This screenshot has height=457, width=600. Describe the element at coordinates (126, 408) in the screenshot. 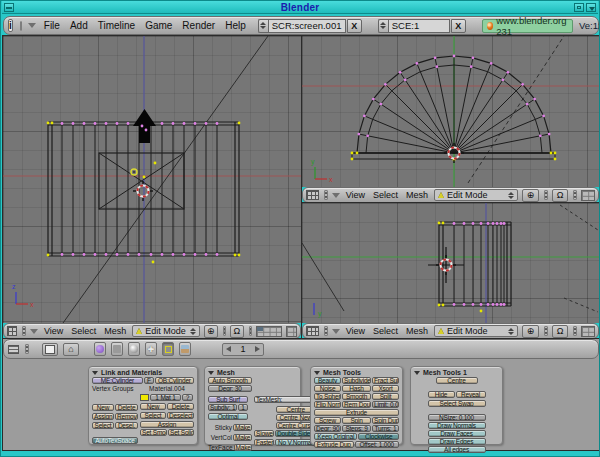

I see `vgroup-delete-button: Delete` at that location.